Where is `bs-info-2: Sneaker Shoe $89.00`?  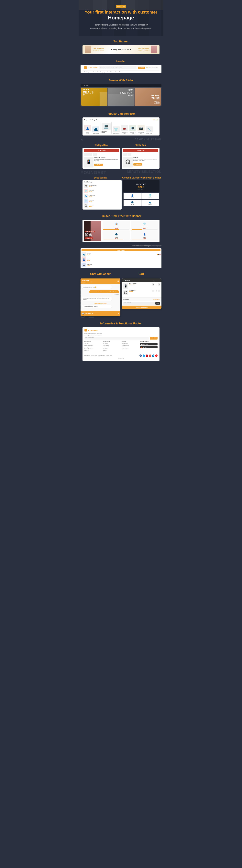
bs-info-2: Sneaker Shoe $89.00 is located at coordinates (104, 196).